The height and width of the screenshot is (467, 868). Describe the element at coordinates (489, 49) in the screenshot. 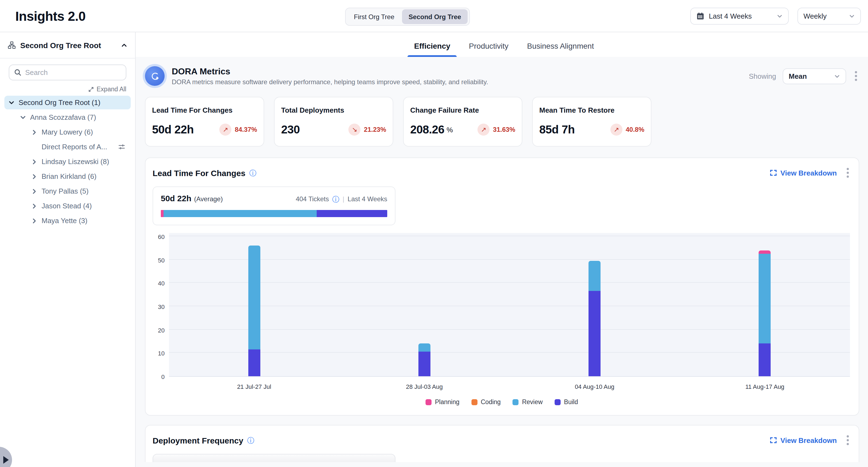

I see `tab-productivity: Productivity` at that location.